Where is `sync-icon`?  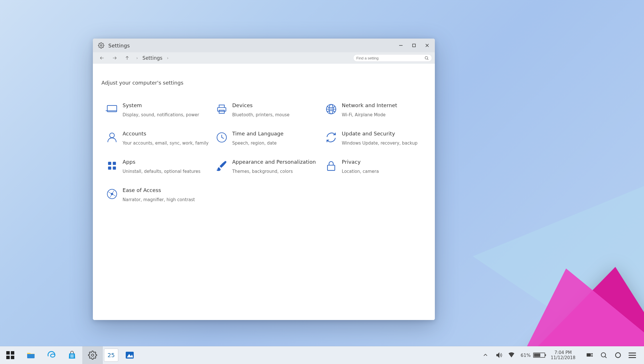
sync-icon is located at coordinates (331, 137).